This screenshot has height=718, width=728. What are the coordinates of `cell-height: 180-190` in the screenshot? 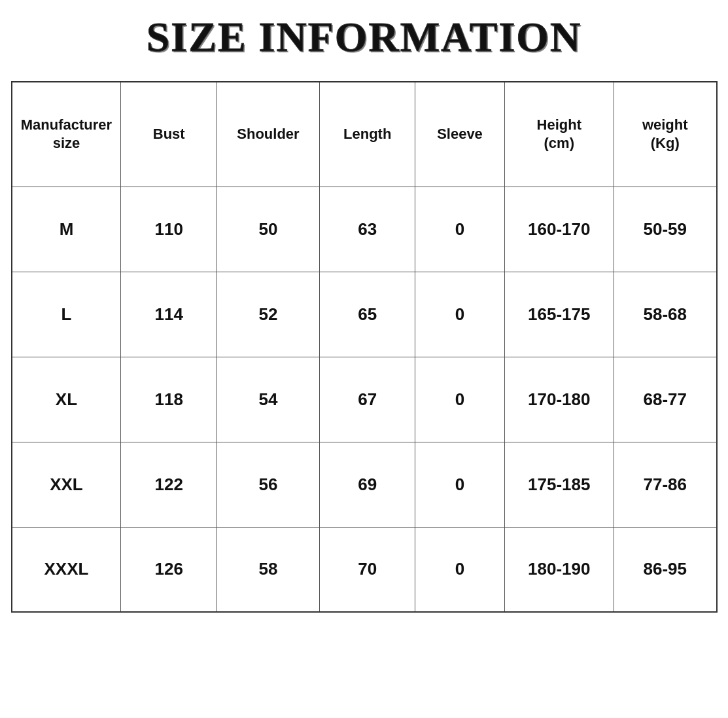 It's located at (559, 569).